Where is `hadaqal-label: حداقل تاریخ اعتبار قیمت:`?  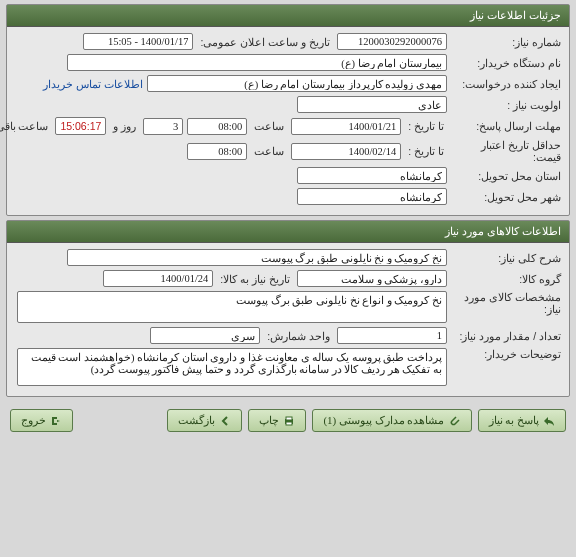
hadaqal-label: حداقل تاریخ اعتبار قیمت: is located at coordinates (506, 151).